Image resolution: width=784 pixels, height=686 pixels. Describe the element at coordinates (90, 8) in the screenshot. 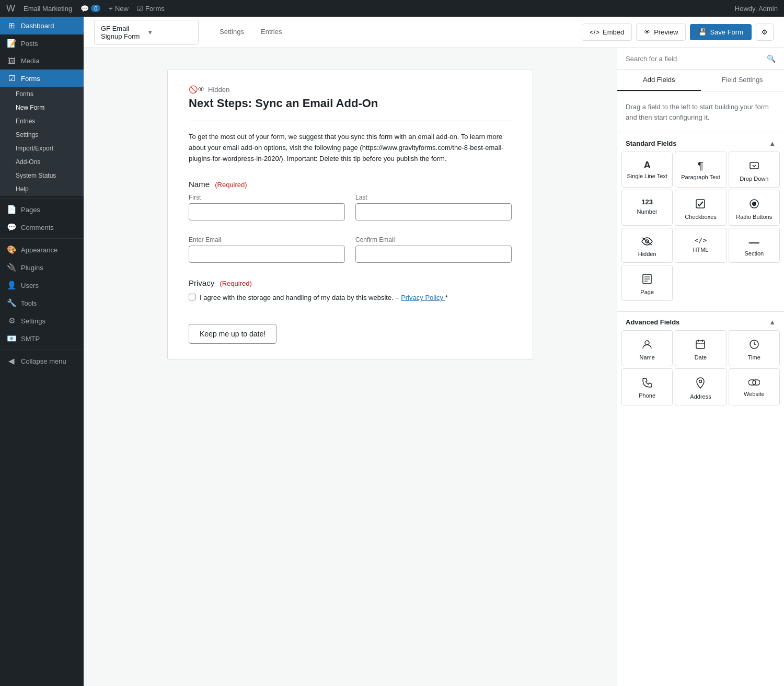

I see `adminbar-comments: 💬 0` at that location.